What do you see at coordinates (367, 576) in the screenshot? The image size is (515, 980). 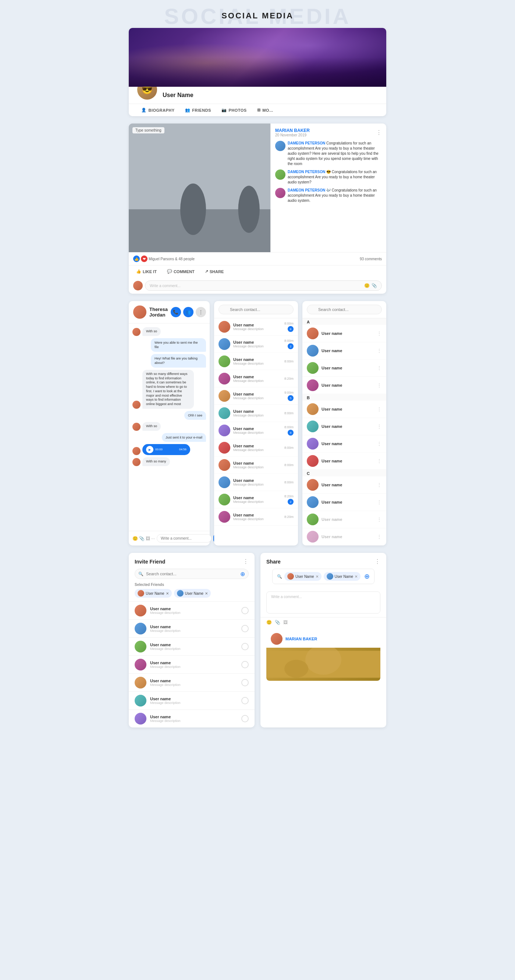 I see `share-add-btn: ⊕` at bounding box center [367, 576].